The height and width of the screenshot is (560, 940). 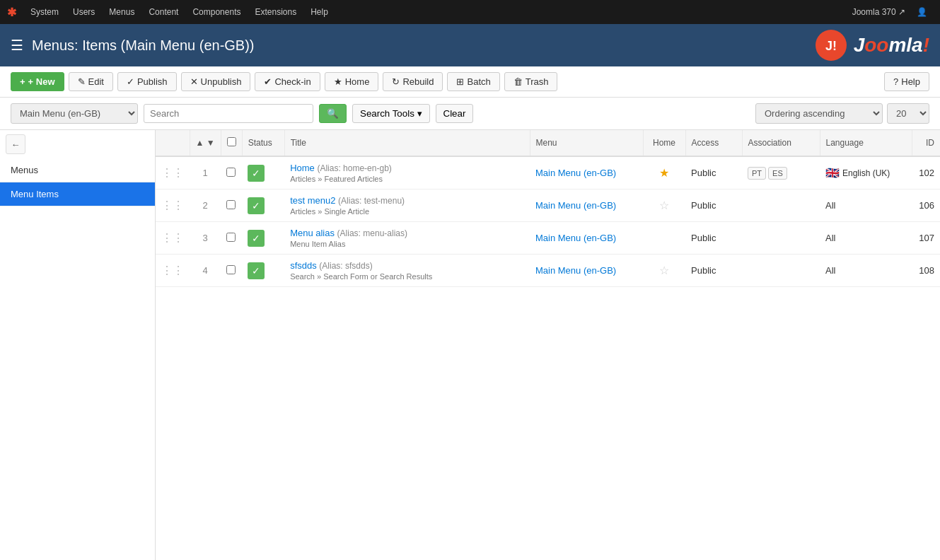 I want to click on home-star-active: ★, so click(x=664, y=173).